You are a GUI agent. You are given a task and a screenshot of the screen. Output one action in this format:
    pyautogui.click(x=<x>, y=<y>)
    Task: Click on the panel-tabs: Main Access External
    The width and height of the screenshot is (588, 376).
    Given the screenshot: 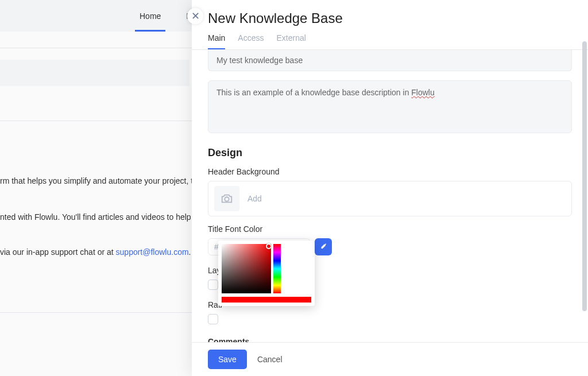 What is the action you would take?
    pyautogui.click(x=390, y=41)
    